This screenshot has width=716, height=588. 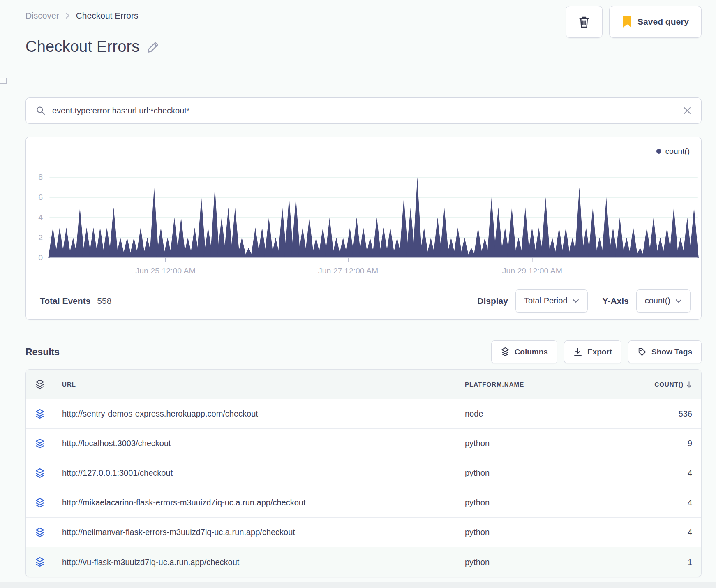 I want to click on export-button-label: Export, so click(x=600, y=352).